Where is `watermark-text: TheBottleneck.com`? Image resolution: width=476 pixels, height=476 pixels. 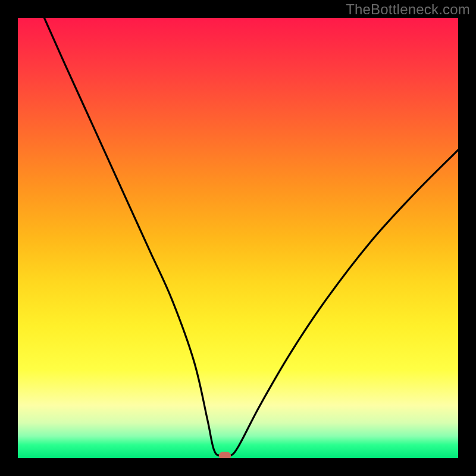 watermark-text: TheBottleneck.com is located at coordinates (408, 10).